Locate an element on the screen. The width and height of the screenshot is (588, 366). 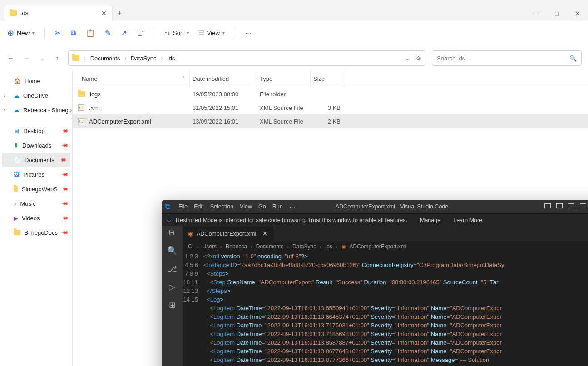
column-name: Name˄ is located at coordinates (131, 79).